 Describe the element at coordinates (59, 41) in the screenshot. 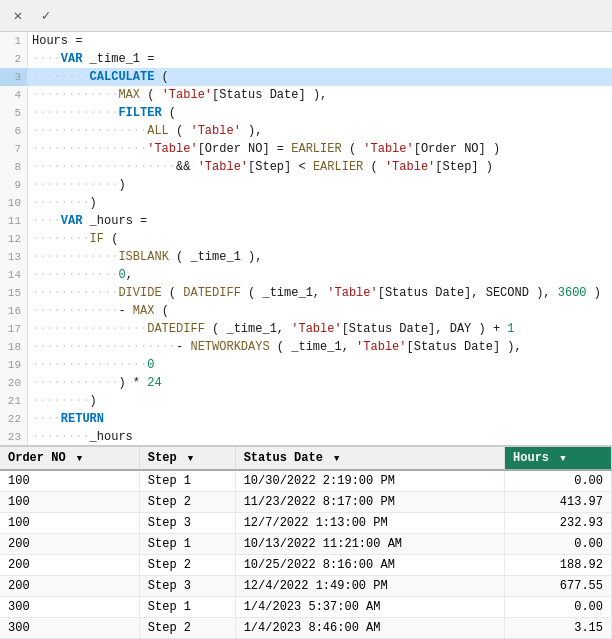

I see `line-content: Hours =` at that location.